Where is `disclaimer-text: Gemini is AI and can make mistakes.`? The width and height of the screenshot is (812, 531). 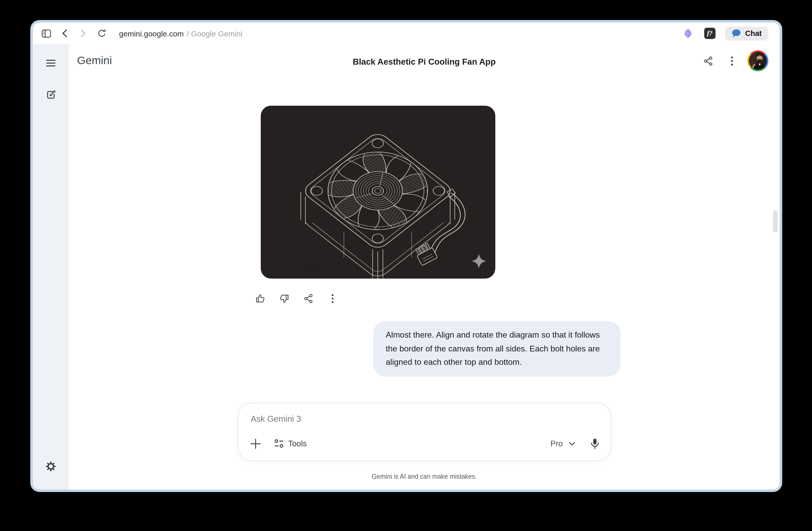 disclaimer-text: Gemini is AI and can make mistakes. is located at coordinates (424, 476).